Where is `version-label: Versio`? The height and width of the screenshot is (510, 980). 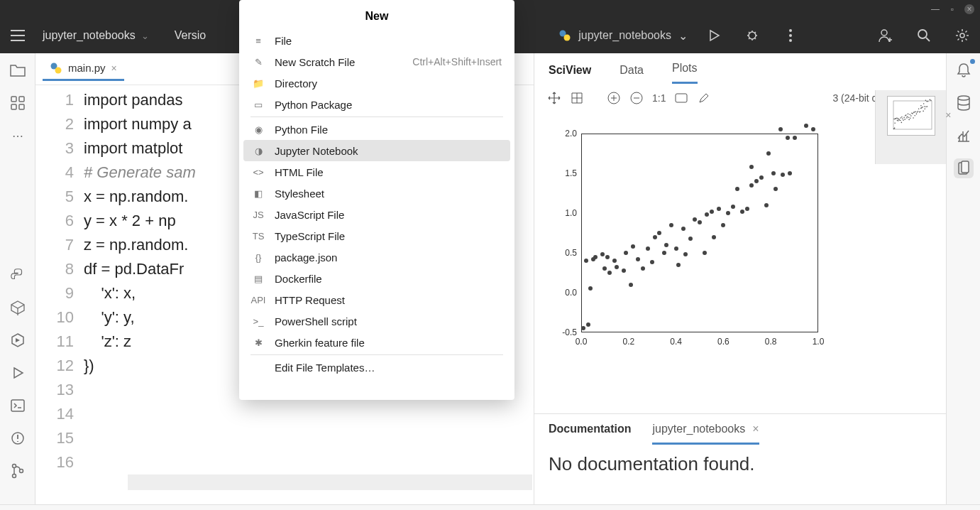 version-label: Versio is located at coordinates (190, 36).